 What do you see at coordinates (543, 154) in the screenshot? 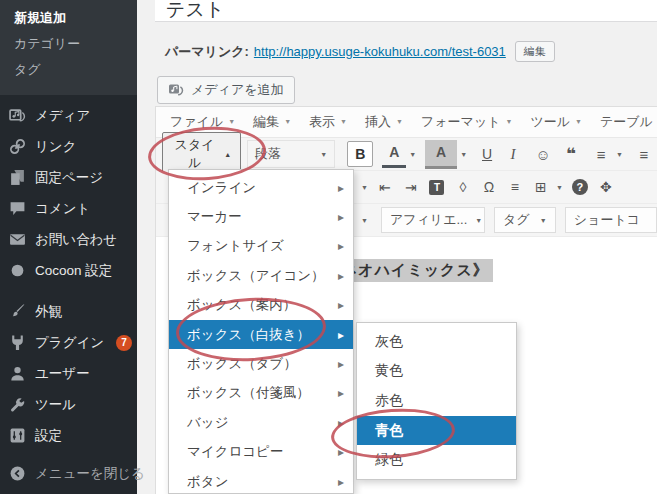
I see `emoticons-button: ☺` at bounding box center [543, 154].